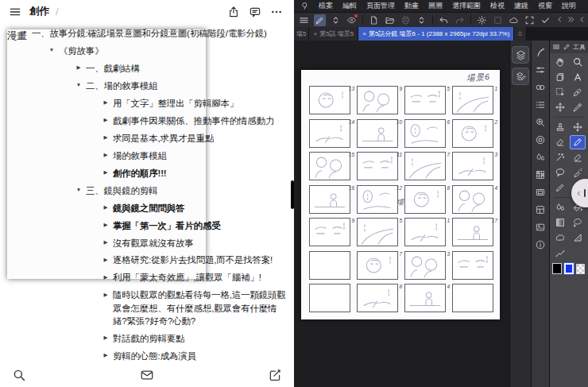 The height and width of the screenshot is (387, 588). What do you see at coordinates (443, 21) in the screenshot?
I see `undo-icon` at bounding box center [443, 21].